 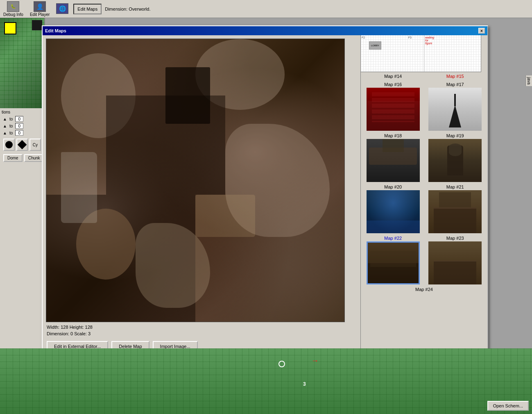 I want to click on top-thumb-scrollbar, so click(x=484, y=54).